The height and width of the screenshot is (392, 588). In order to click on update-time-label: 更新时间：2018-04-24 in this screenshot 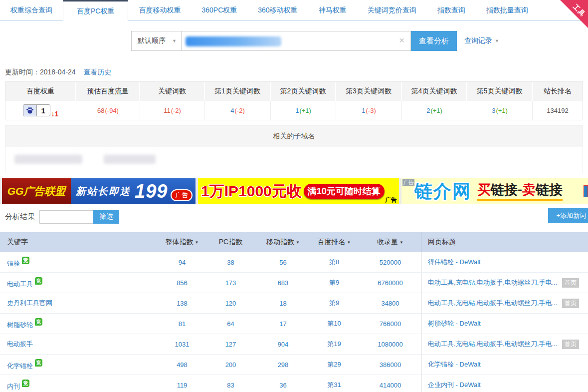, I will do `click(40, 72)`.